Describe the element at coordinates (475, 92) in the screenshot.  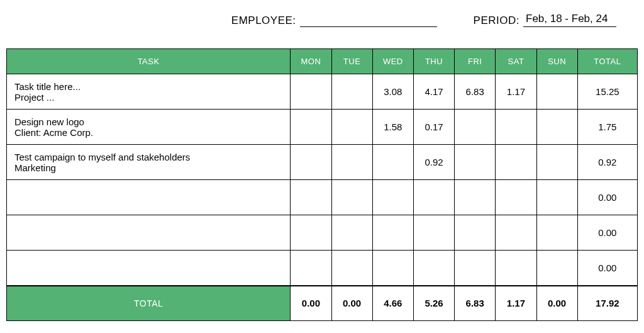
I see `cell-fri: 6.83` at that location.